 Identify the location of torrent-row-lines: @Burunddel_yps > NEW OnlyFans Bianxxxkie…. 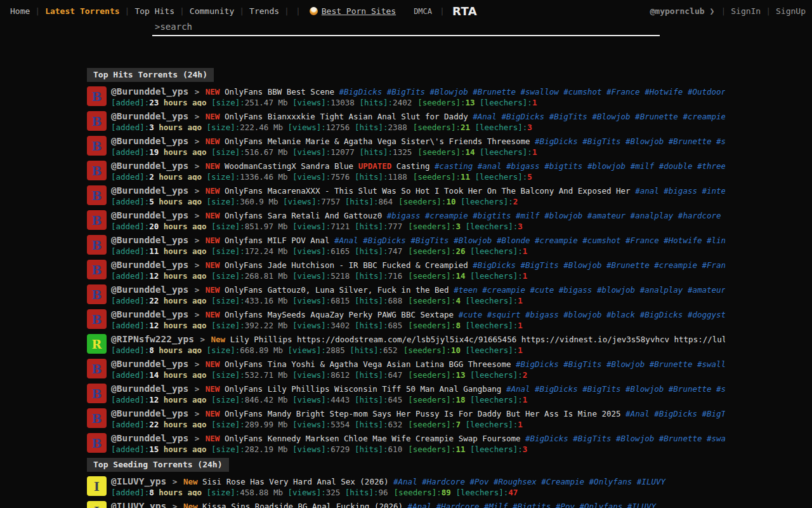
(418, 121).